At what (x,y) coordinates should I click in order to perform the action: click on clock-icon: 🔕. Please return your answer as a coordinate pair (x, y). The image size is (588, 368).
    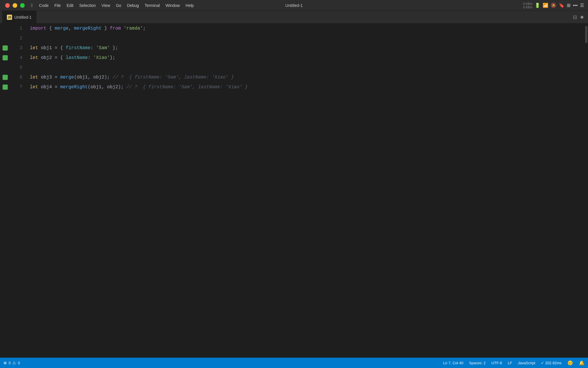
    Looking at the image, I should click on (554, 5).